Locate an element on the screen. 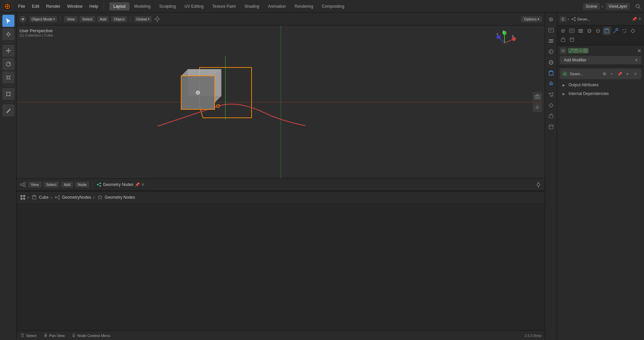  add-menu: Add is located at coordinates (103, 19).